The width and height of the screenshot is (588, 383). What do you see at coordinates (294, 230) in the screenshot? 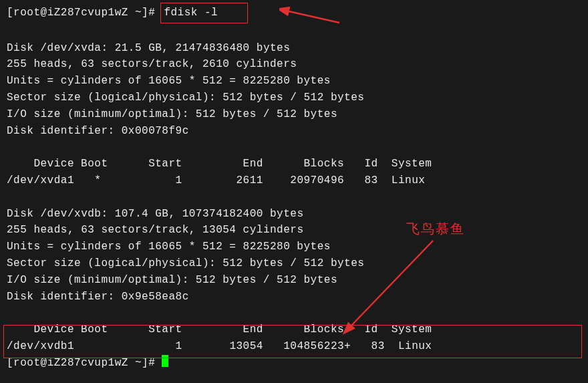
I see `disk1-geom: 255 heads, 63 sectors/track, 13054 cylin…` at bounding box center [294, 230].